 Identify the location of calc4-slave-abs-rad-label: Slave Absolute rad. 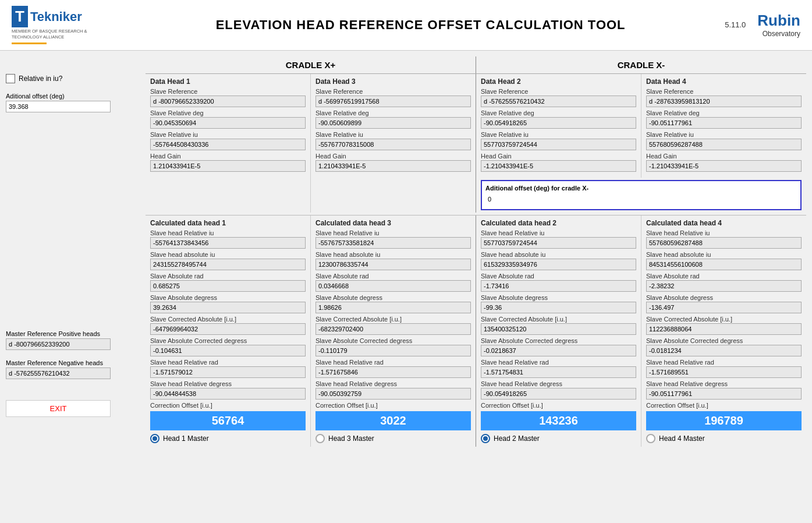
(724, 276).